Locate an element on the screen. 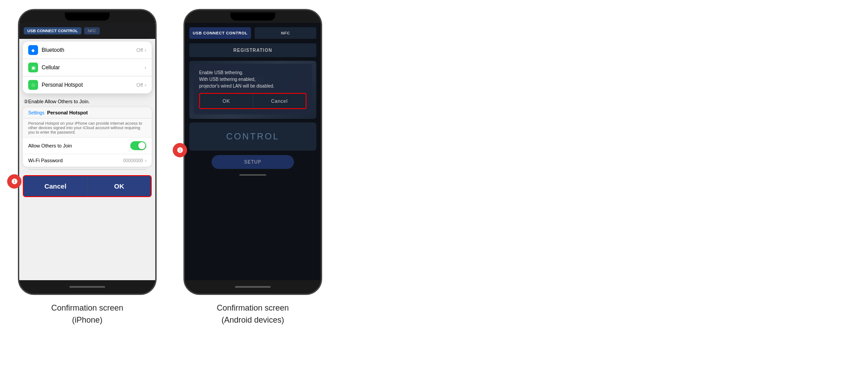  android-dialog-text: Enable USB tethering. With USB tethering… is located at coordinates (253, 80).